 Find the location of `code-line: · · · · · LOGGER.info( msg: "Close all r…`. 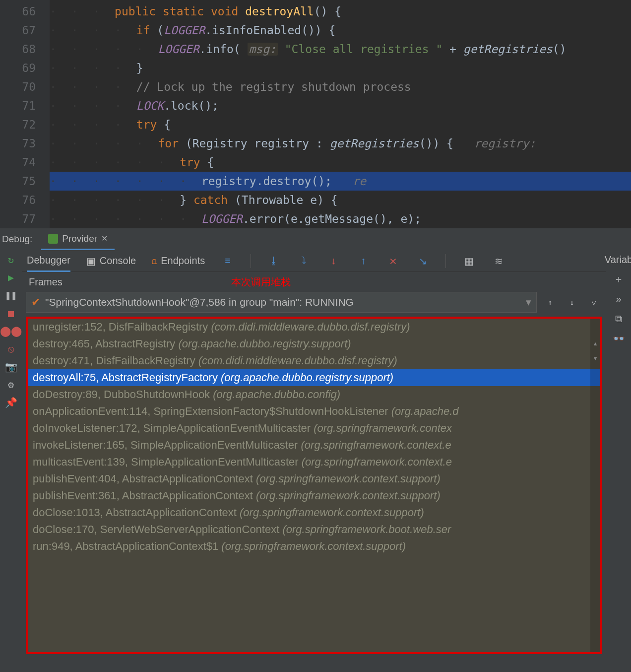

code-line: · · · · · LOGGER.info( msg: "Close all r… is located at coordinates (340, 49).